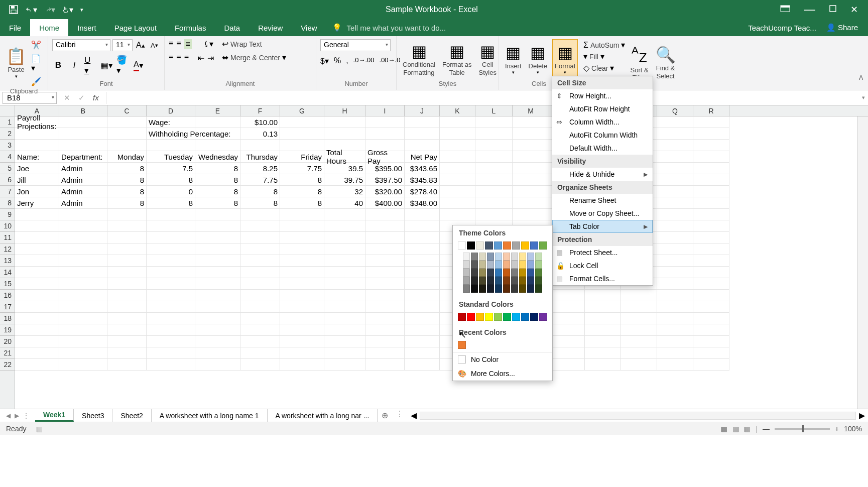 Image resolution: width=868 pixels, height=487 pixels. What do you see at coordinates (604, 56) in the screenshot?
I see `fill-button: ▾Fill ▾` at bounding box center [604, 56].